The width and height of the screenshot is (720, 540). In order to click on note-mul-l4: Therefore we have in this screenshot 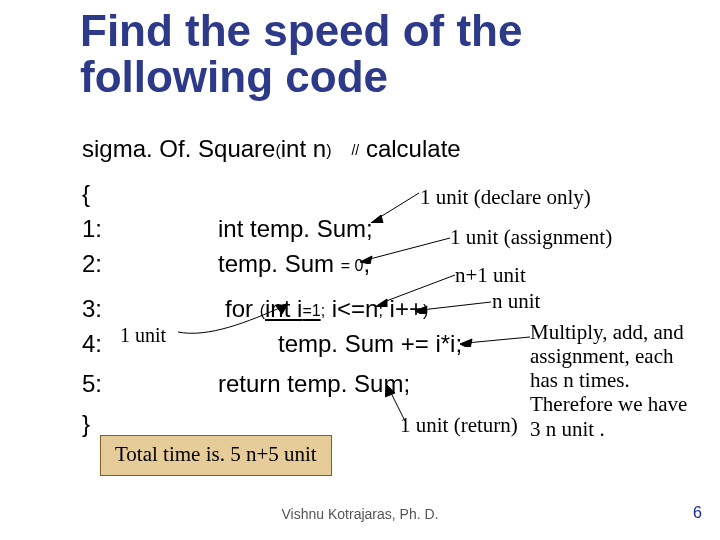, I will do `click(608, 404)`.